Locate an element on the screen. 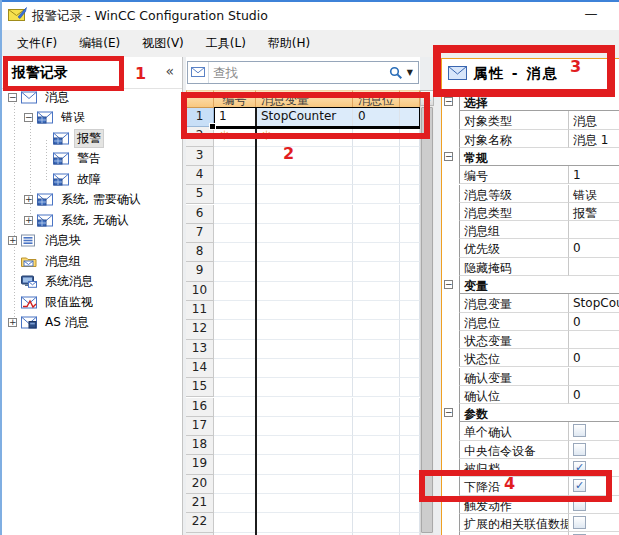 The height and width of the screenshot is (535, 619). tree-item-5: +系统, 需要确认 is located at coordinates (92, 200).